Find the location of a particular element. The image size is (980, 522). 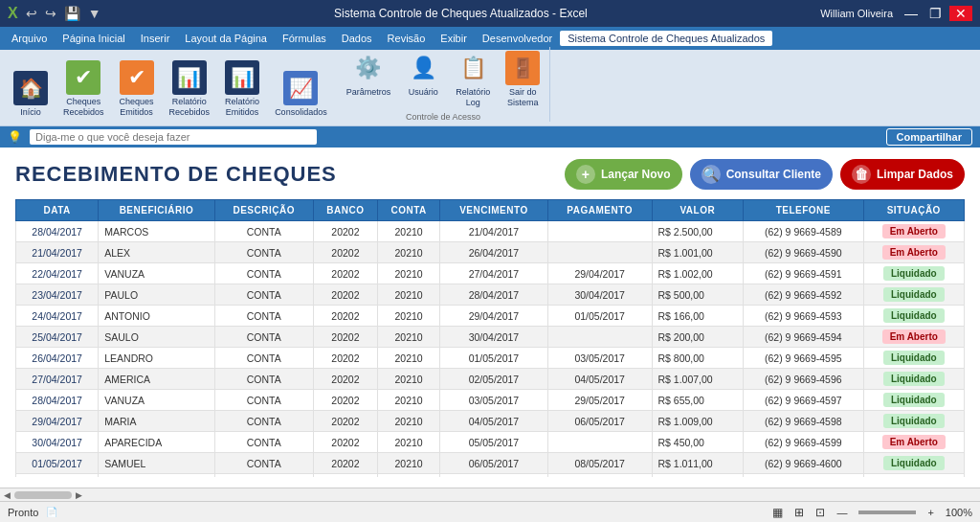

table-row: 29/04/2017MARIACONTA202022021004/05/2017… is located at coordinates (490, 421).